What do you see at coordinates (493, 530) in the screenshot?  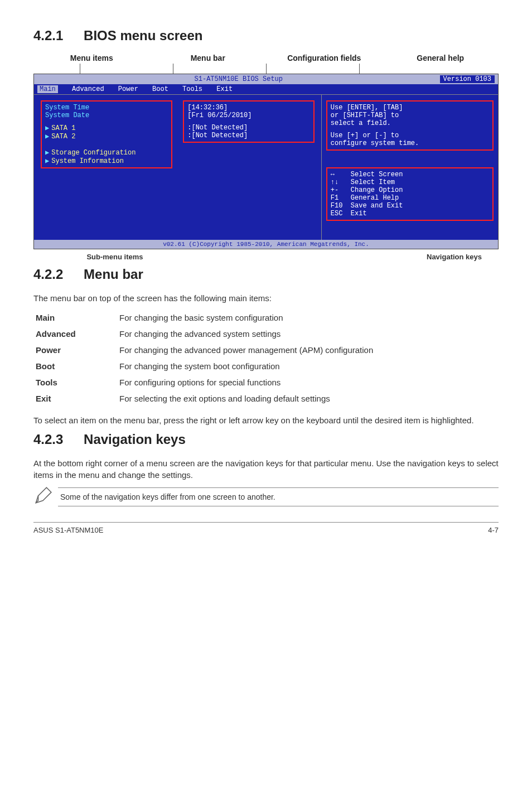 I see `footer-right: 4-7` at bounding box center [493, 530].